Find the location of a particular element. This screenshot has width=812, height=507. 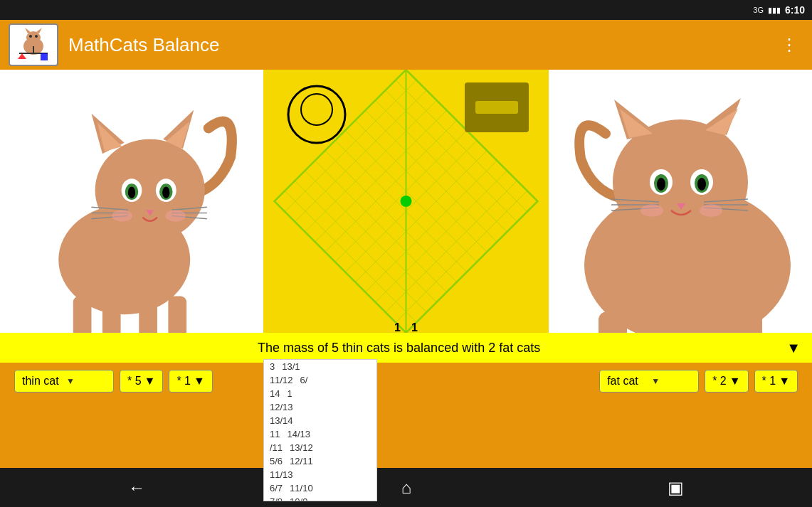

top-bar: MathCats Balance ⋮ is located at coordinates (406, 45).